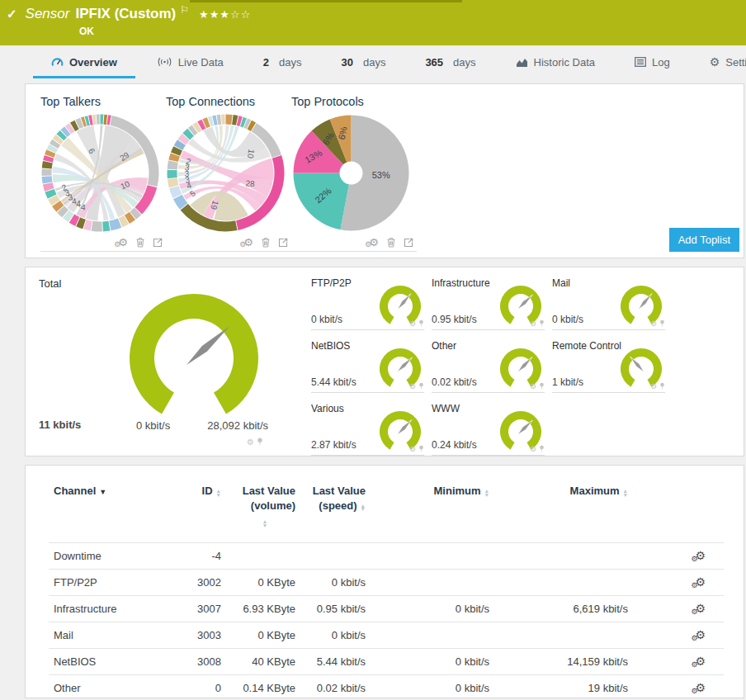 This screenshot has width=746, height=700. I want to click on toplist-card-footer: ⚙⚙, so click(103, 244).